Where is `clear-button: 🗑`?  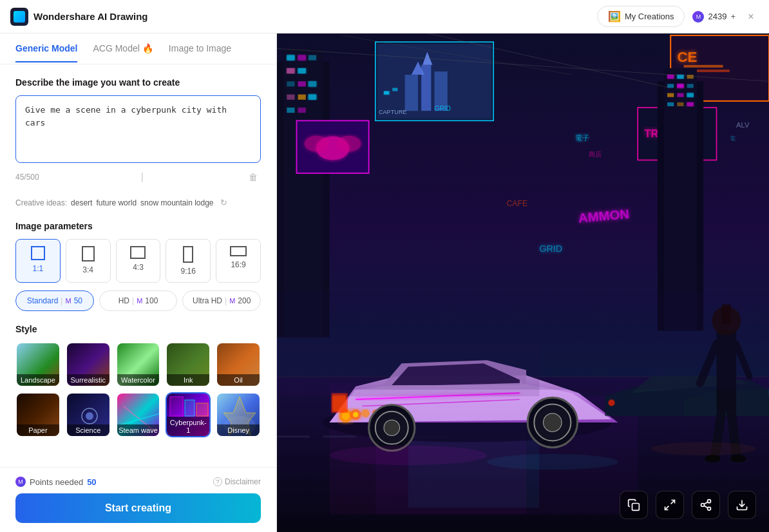 clear-button: 🗑 is located at coordinates (253, 177).